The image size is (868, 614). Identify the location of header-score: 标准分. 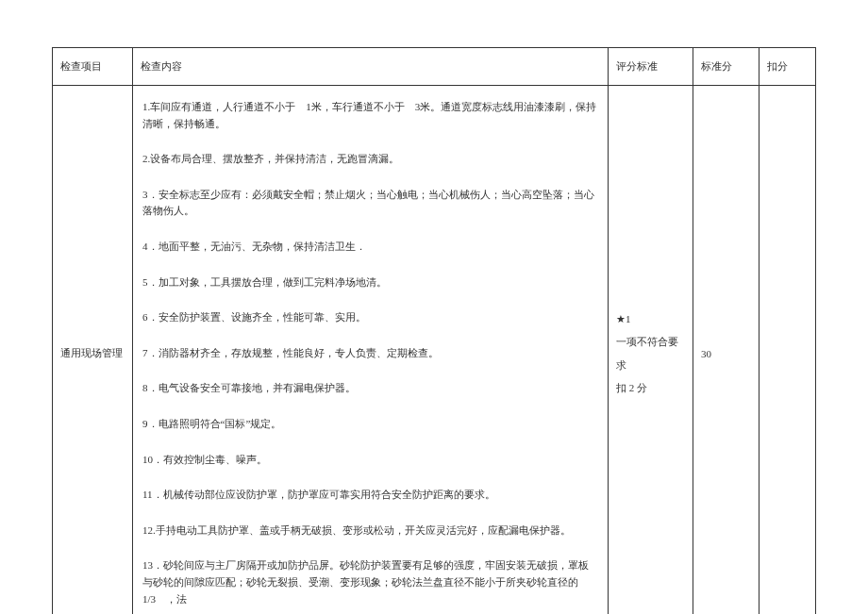
(726, 67).